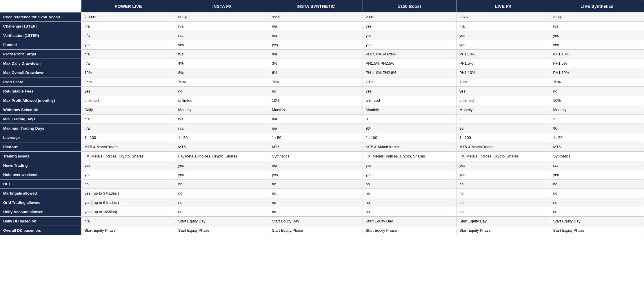  Describe the element at coordinates (41, 36) in the screenshot. I see `row-label: Verification (1STEP)` at that location.